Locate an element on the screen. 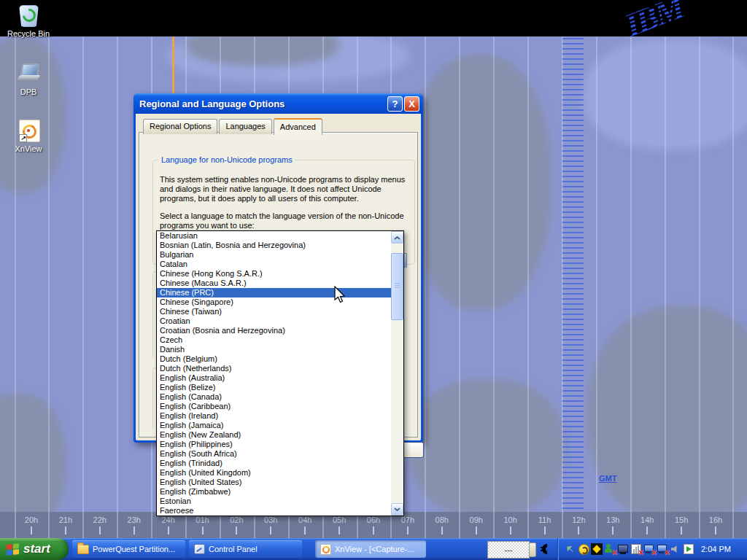 The height and width of the screenshot is (560, 747). signal-disabled-icon: × is located at coordinates (636, 549).